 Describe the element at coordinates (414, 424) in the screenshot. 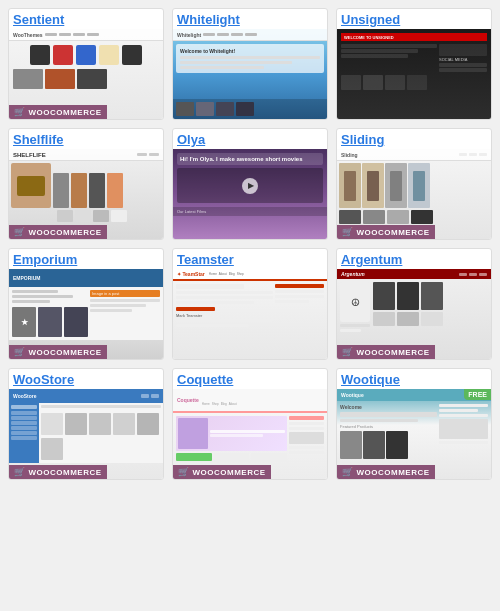

I see `theme-wootique: Wootique FREE Wootique Welcome Featured …` at that location.